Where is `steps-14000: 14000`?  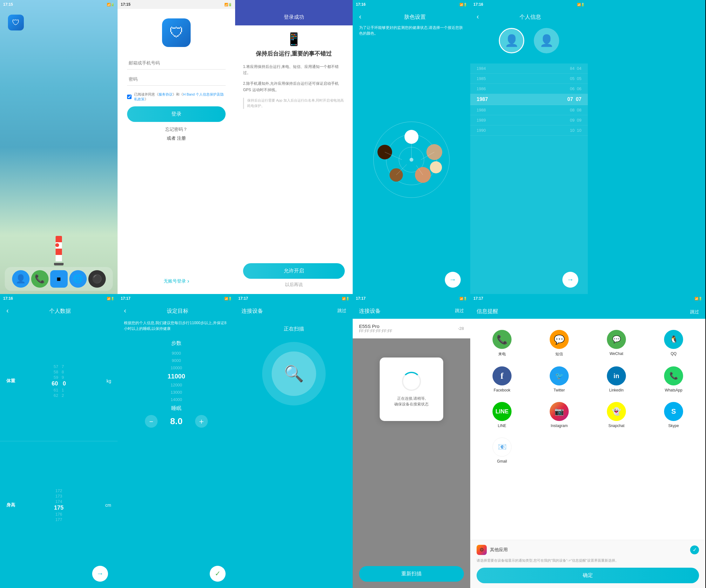
steps-14000: 14000 is located at coordinates (176, 400).